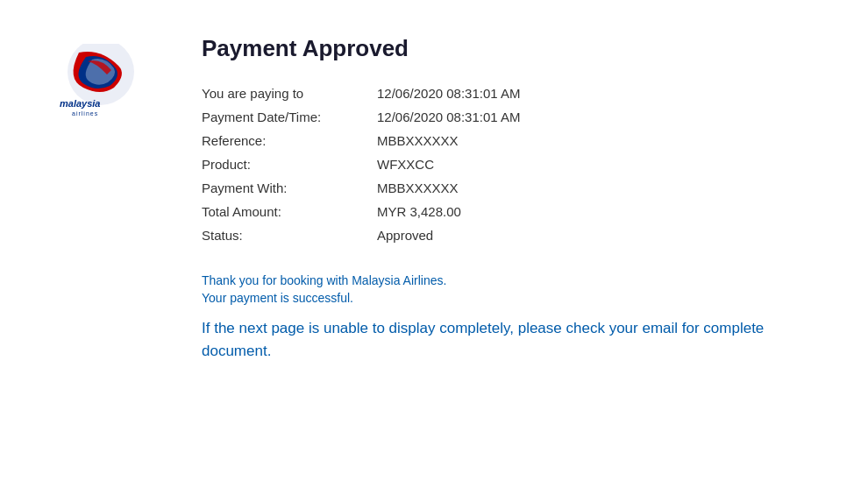 This screenshot has width=868, height=488. What do you see at coordinates (509, 280) in the screenshot?
I see `thank-you-message: Thank you for booking with Malaysia Airl…` at bounding box center [509, 280].